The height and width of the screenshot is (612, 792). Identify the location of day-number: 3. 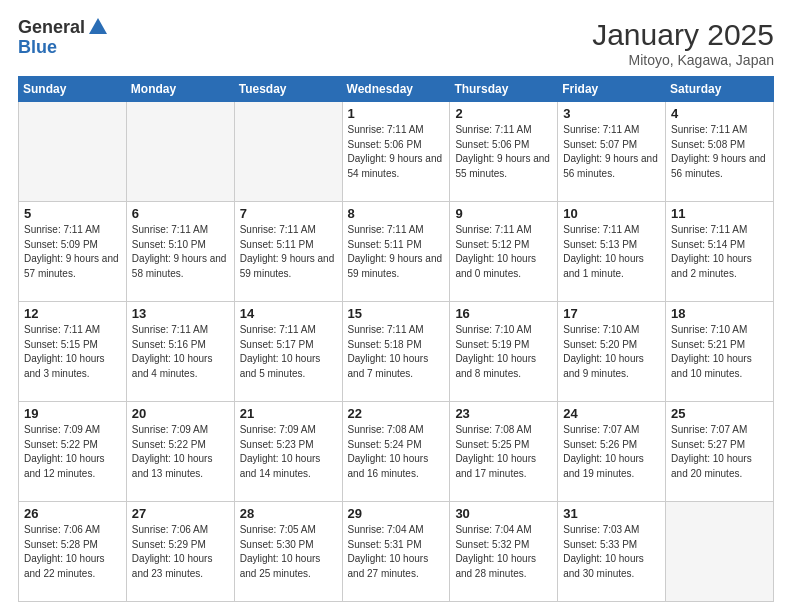
(612, 114).